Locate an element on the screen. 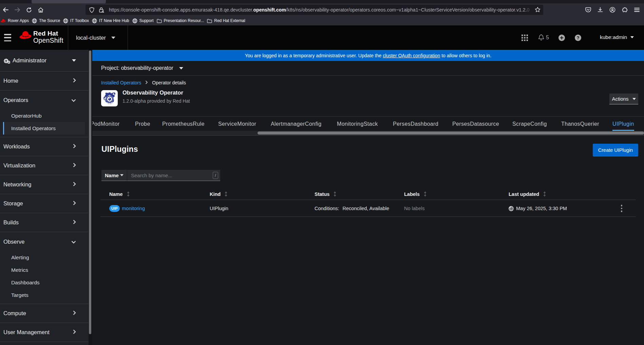  help-icon: ? is located at coordinates (578, 38).